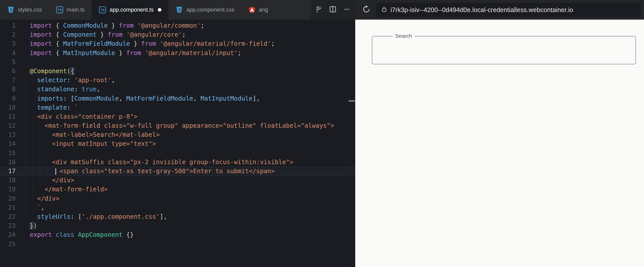 The width and height of the screenshot is (644, 267). I want to click on line-content: <span class="text-xs text-gray-500">Ente…, so click(148, 171).